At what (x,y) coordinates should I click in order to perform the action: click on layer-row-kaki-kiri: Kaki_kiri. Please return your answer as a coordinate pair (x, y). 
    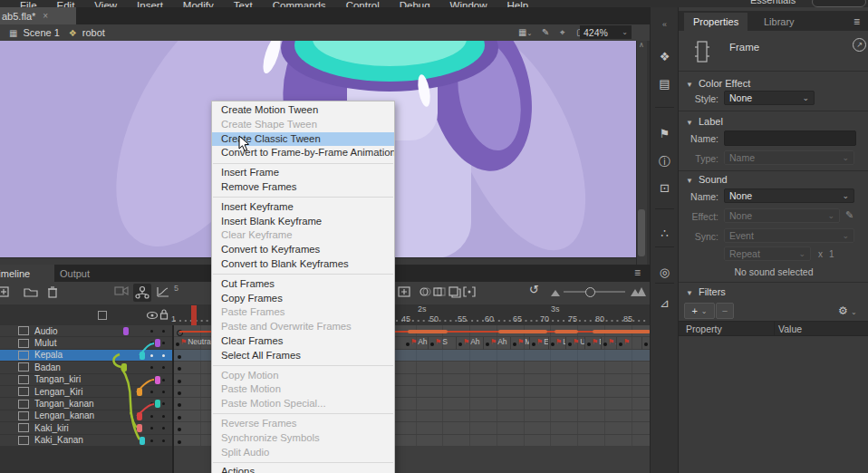
    Looking at the image, I should click on (86, 428).